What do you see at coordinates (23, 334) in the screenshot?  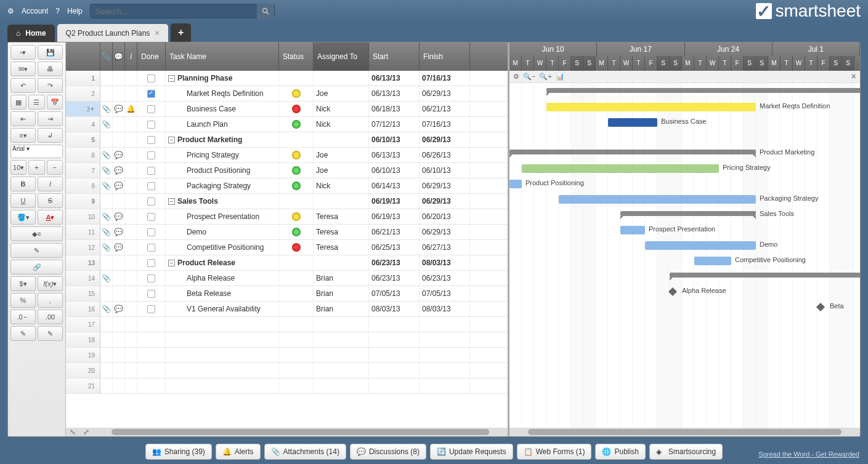 I see `clear-fmt-button: ✎` at bounding box center [23, 334].